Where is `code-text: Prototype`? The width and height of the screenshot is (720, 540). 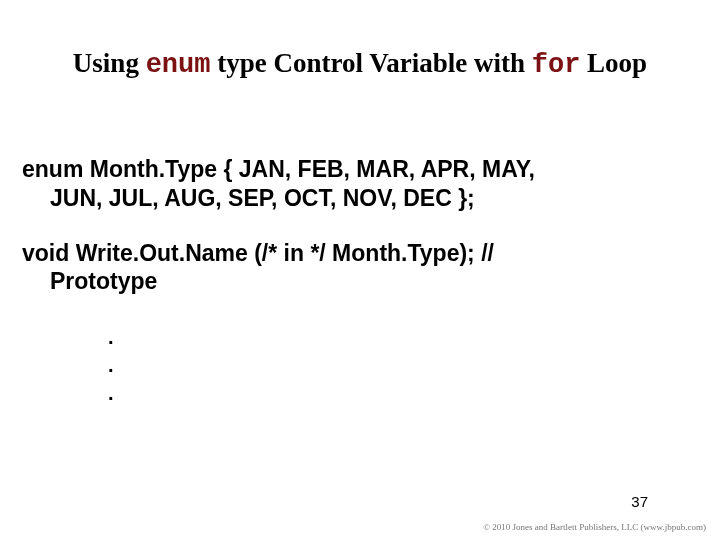
code-text: Prototype is located at coordinates (104, 281).